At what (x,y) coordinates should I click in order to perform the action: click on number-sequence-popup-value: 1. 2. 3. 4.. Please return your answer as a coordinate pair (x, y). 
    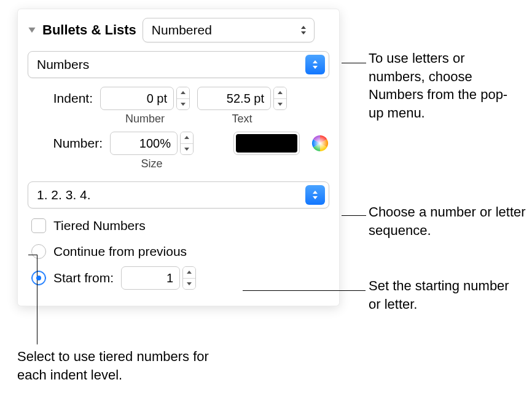
    Looking at the image, I should click on (64, 195).